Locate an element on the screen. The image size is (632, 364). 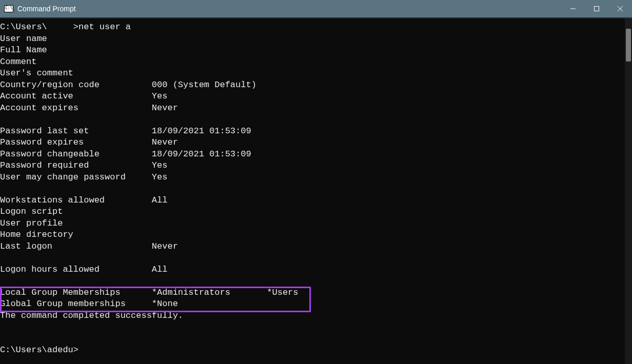
field-line: Password changeable 18/09/2021 01:53:09 is located at coordinates (316, 155).